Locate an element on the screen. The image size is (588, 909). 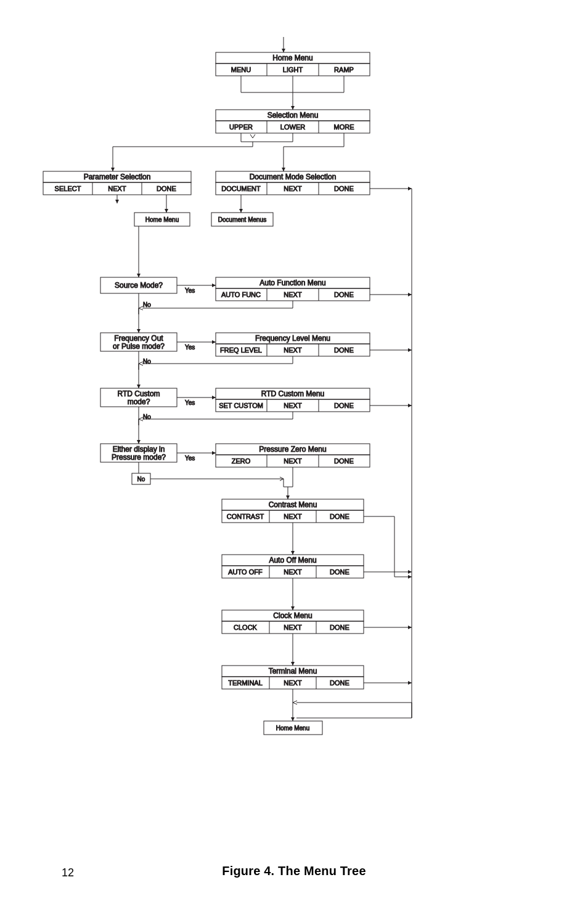
svg-text: FREQ LEVEL is located at coordinates (241, 350).